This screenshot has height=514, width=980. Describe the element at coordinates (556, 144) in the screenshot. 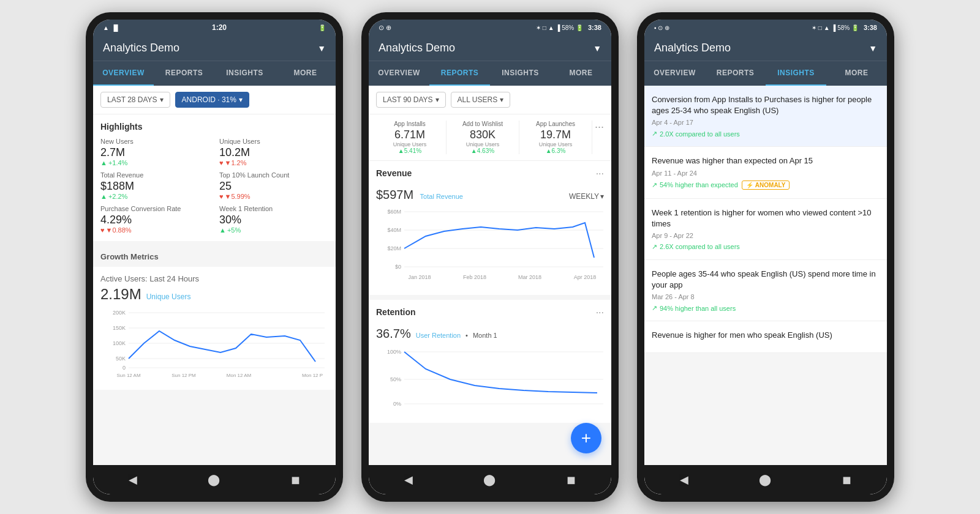

I see `stat-sub-2: Unique Users` at that location.